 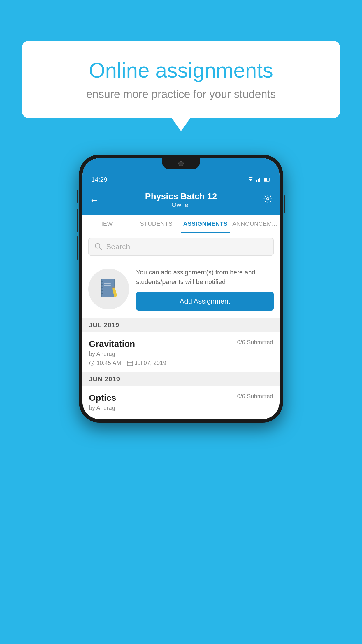 I want to click on tab-bar: IEW STUDENTS ASSIGNMENTS ANNOUNCEM..., so click(x=181, y=224).